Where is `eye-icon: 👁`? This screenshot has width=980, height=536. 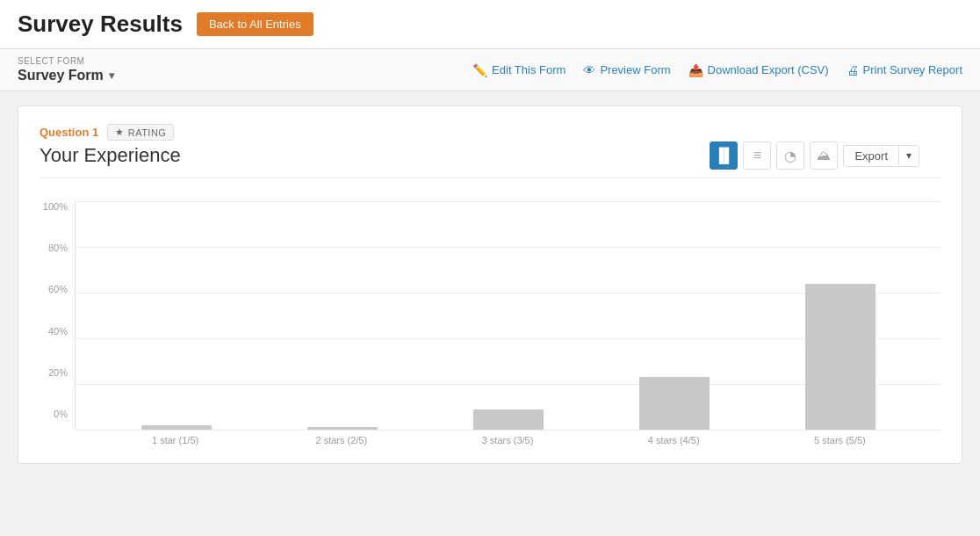
eye-icon: 👁 is located at coordinates (589, 70).